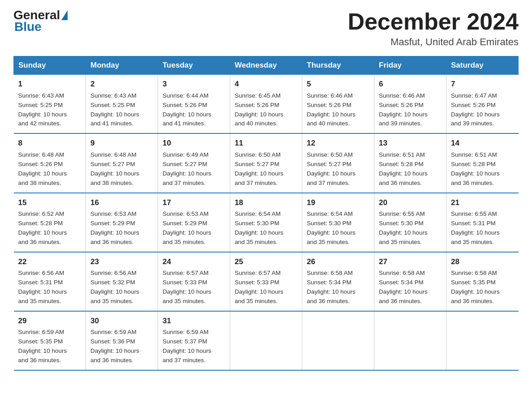 This screenshot has width=532, height=411. What do you see at coordinates (194, 262) in the screenshot?
I see `day-number: 24` at bounding box center [194, 262].